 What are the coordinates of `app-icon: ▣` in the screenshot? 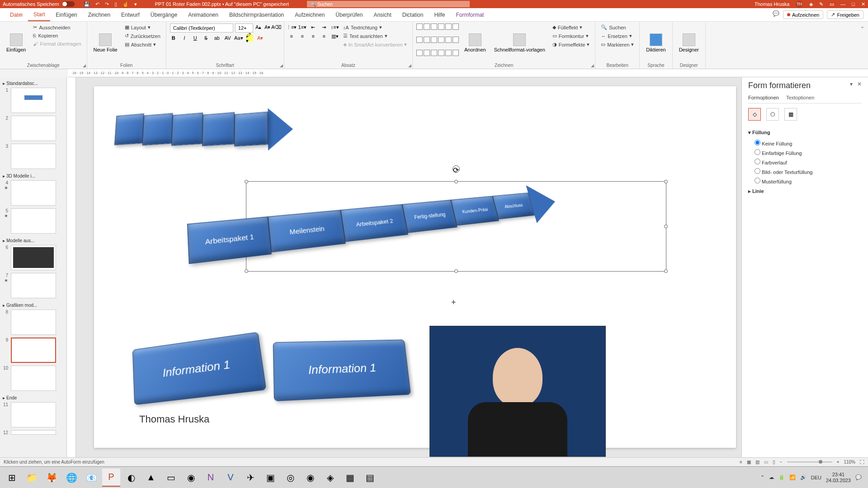 It's located at (270, 478).